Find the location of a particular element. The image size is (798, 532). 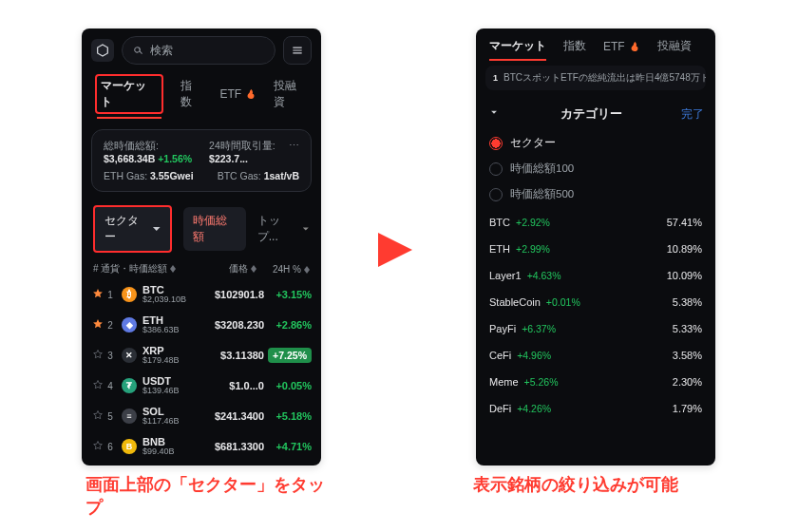

change-text: +3.15% is located at coordinates (294, 294).